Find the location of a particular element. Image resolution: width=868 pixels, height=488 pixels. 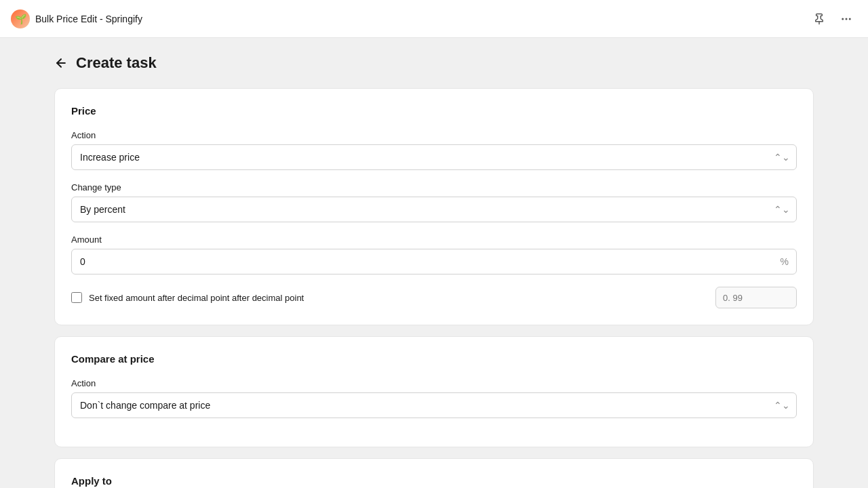

apply-card-title: Apply to is located at coordinates (434, 481).